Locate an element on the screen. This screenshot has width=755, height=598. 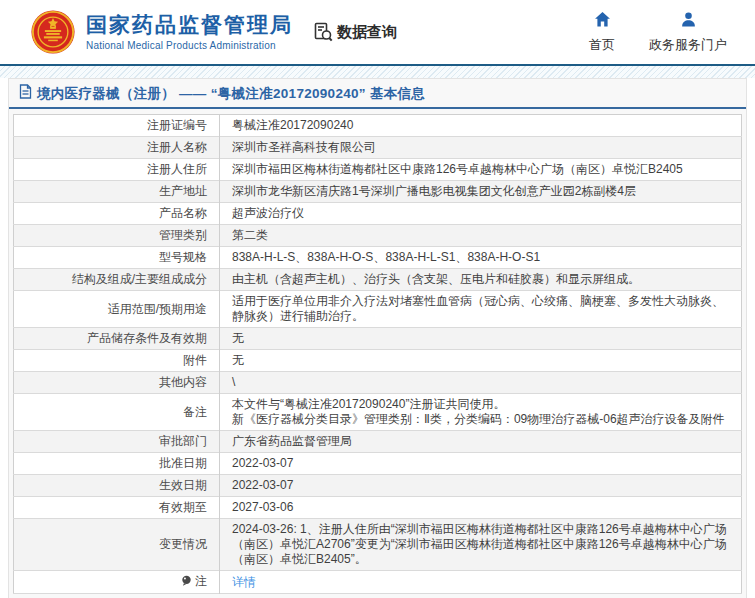
table-row: 注册人住所深圳市福田区梅林街道梅都社区中康路126号卓越梅林中心广场（南区）卓悦… is located at coordinates (378, 170).